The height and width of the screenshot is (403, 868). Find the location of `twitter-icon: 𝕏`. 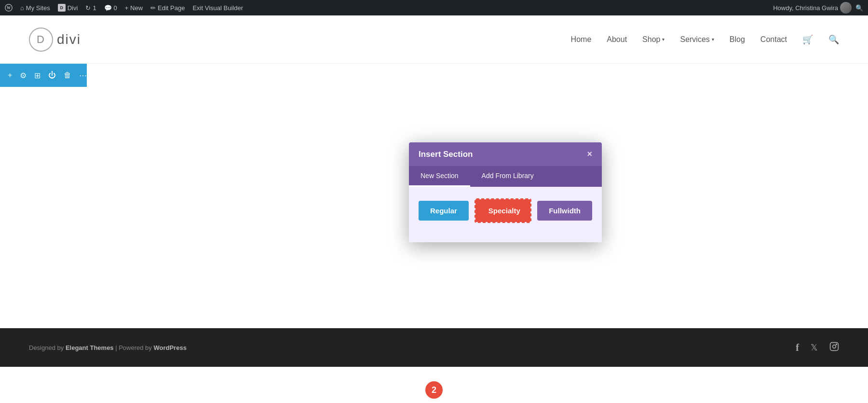

twitter-icon: 𝕏 is located at coordinates (814, 347).